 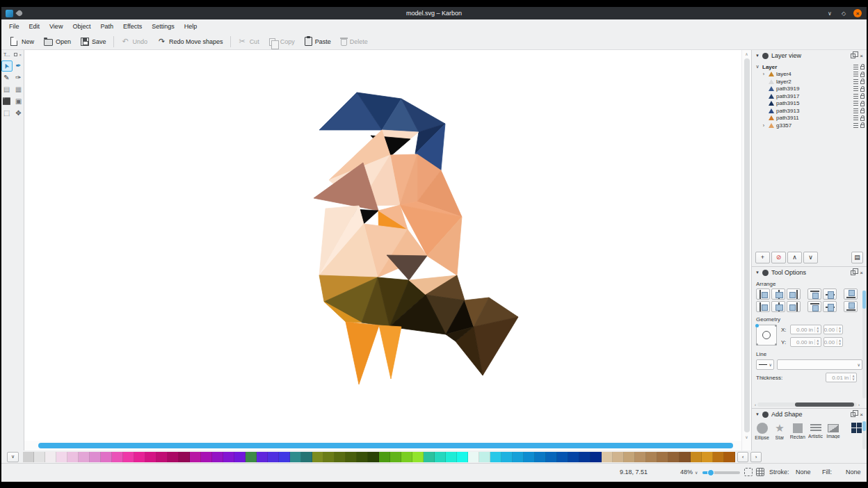 I want to click on close-button: ×, so click(x=858, y=13).